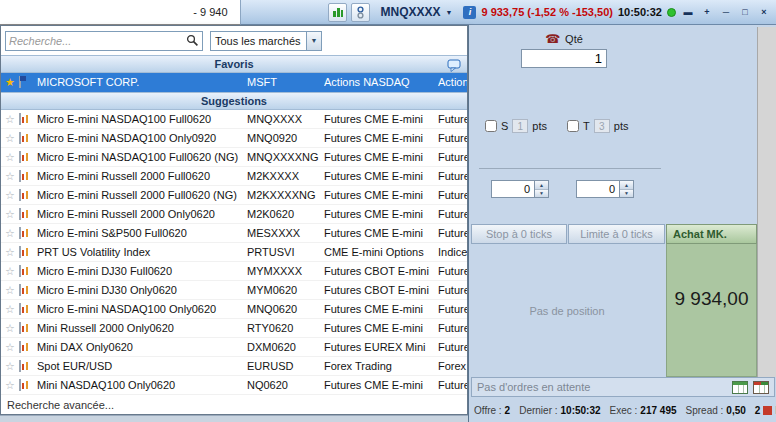 Image resolution: width=776 pixels, height=422 pixels. Describe the element at coordinates (314, 41) in the screenshot. I see `chevron-down-icon: ▼` at that location.